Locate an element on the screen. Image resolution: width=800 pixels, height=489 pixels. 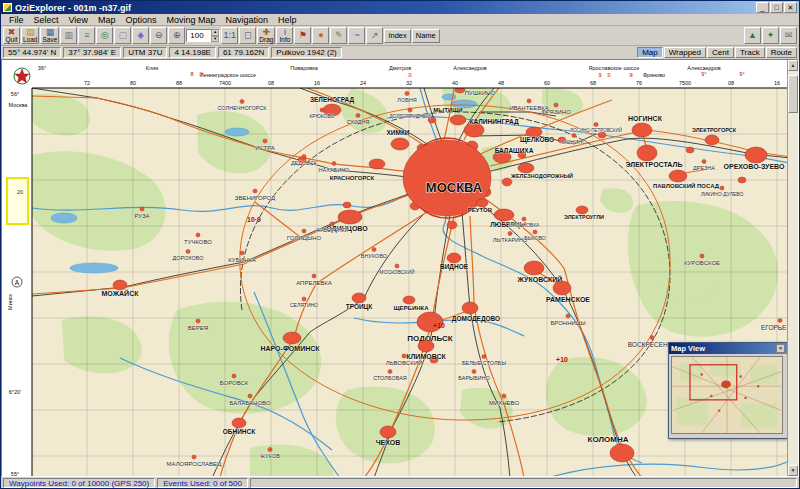
city-label: ЖЕЛЕЗНОДОРОЖНЫЙ is located at coordinates (542, 176).